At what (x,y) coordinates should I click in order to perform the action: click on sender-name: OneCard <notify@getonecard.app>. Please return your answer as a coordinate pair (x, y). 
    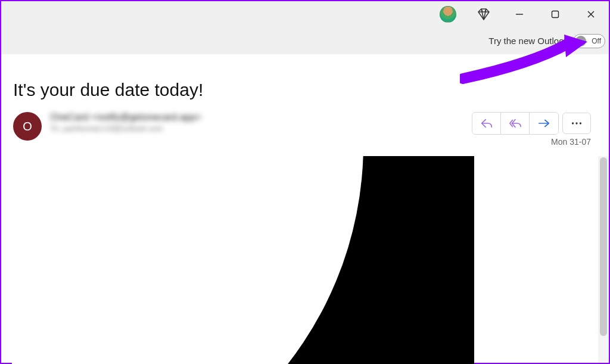
    Looking at the image, I should click on (126, 117).